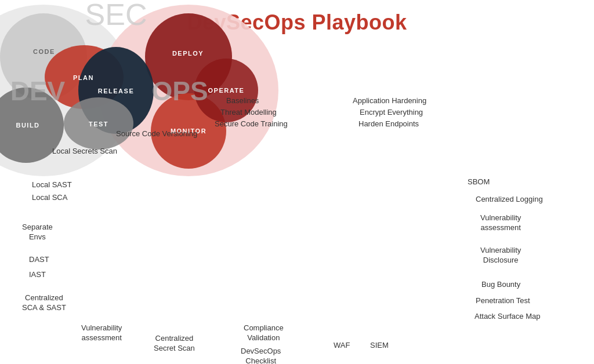  I want to click on penetration-test-label: Penetration Test, so click(503, 301).